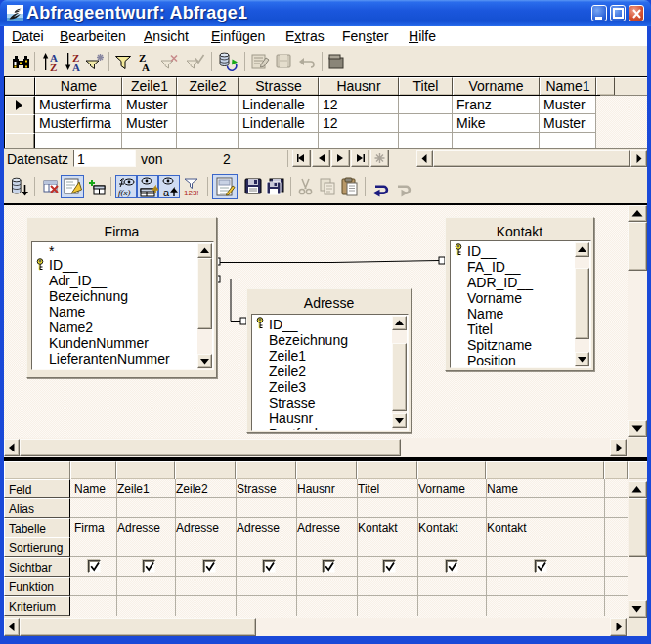  What do you see at coordinates (53, 66) in the screenshot?
I see `svg-text: Z` at bounding box center [53, 66].